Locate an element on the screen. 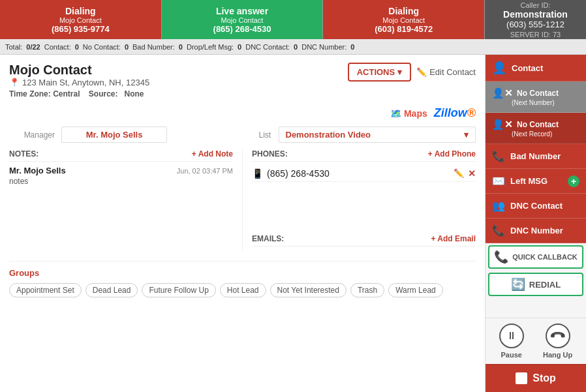 The width and height of the screenshot is (586, 392). hangup-label: Hang Up is located at coordinates (557, 355).